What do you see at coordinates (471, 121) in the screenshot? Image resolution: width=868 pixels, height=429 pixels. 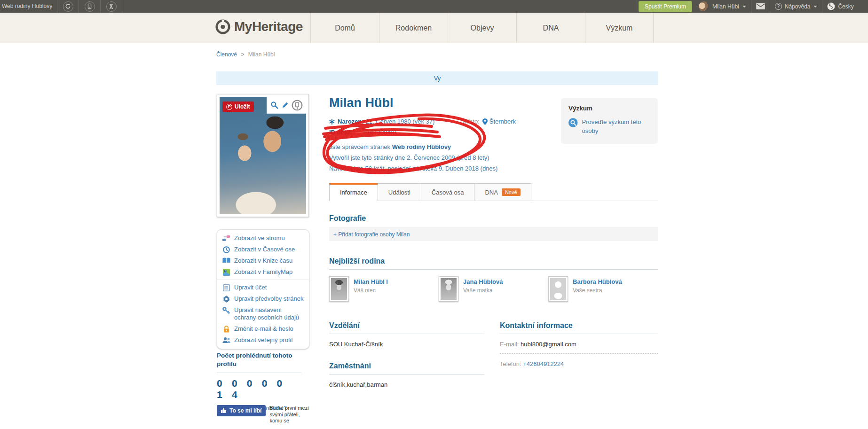 I see `place-label: Místo:` at bounding box center [471, 121].